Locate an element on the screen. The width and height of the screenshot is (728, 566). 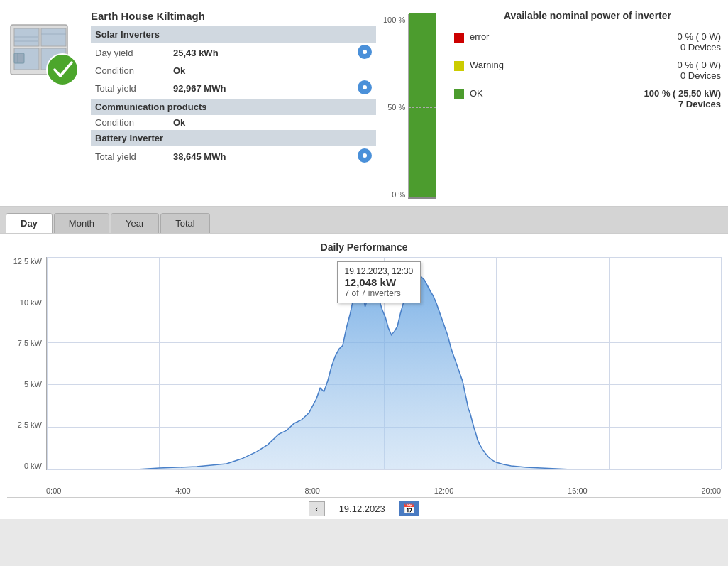
device-icon is located at coordinates (46, 53).